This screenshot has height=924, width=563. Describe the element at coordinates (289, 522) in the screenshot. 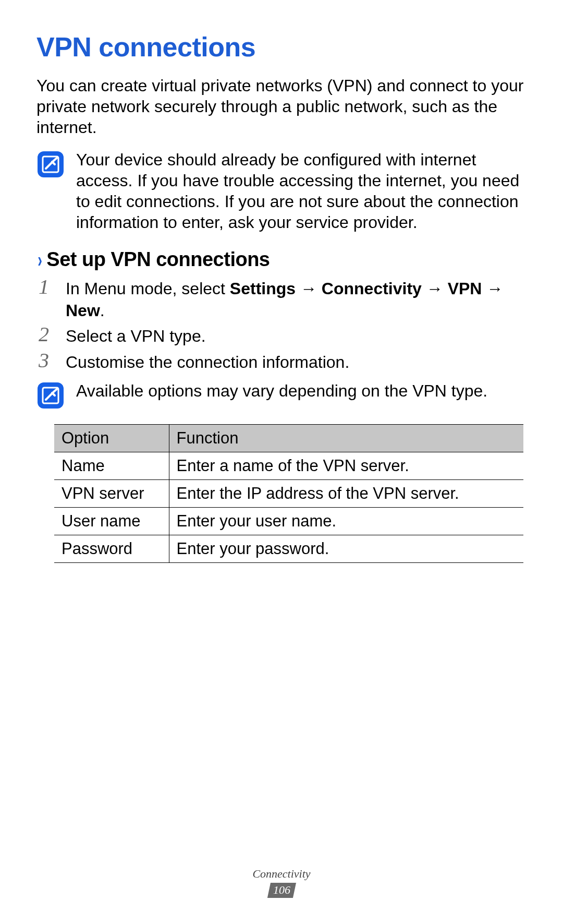

I see `table-row: User name Enter your user name.` at that location.